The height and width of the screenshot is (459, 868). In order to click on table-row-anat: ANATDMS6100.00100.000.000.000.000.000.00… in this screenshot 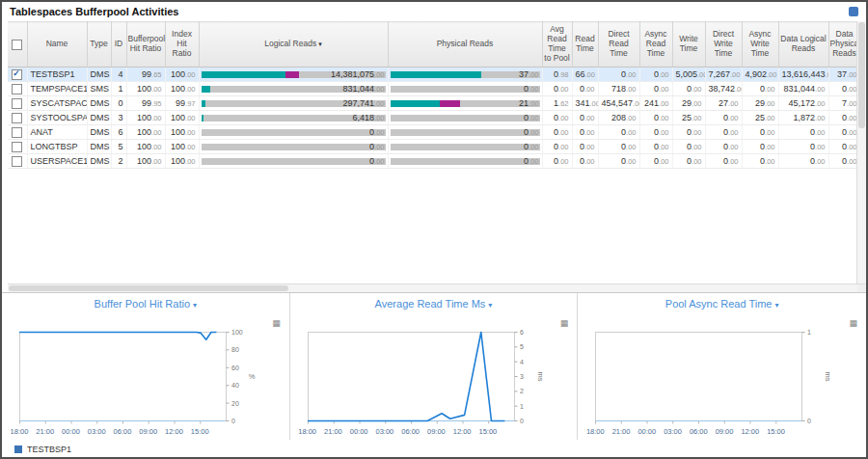, I will do `click(432, 133)`.